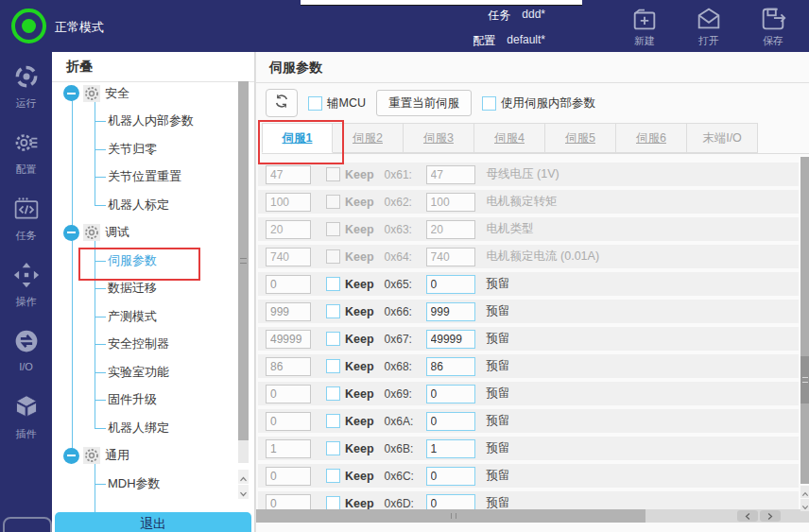 This screenshot has width=809, height=532. Describe the element at coordinates (748, 516) in the screenshot. I see `scroll-left-button` at that location.